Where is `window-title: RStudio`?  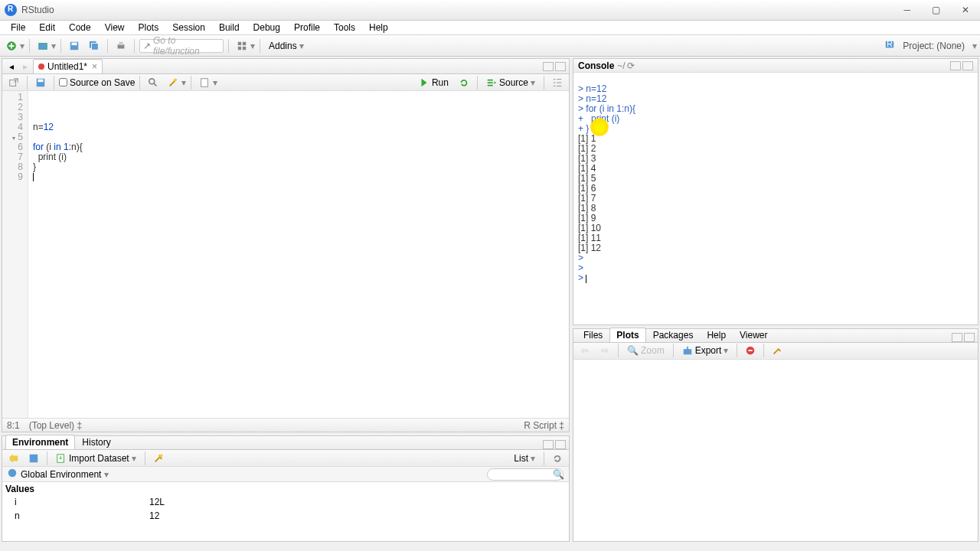
window-title: RStudio is located at coordinates (459, 10).